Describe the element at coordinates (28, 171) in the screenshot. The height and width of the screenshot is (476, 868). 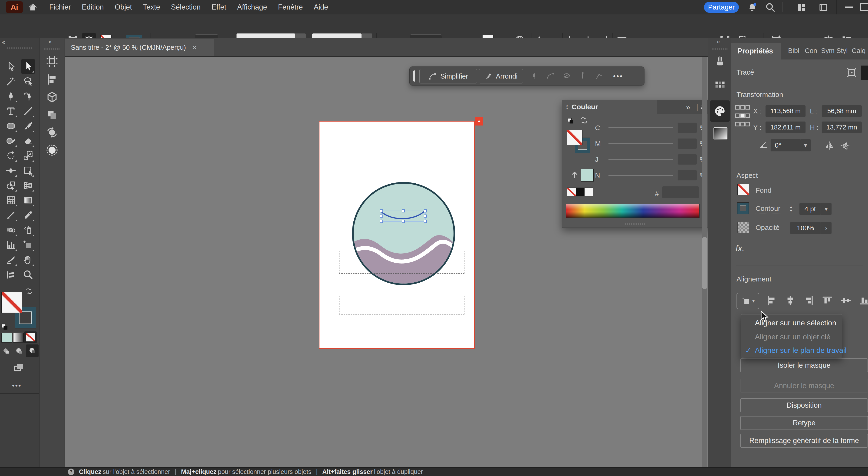
I see `puppet-warp-tool` at that location.